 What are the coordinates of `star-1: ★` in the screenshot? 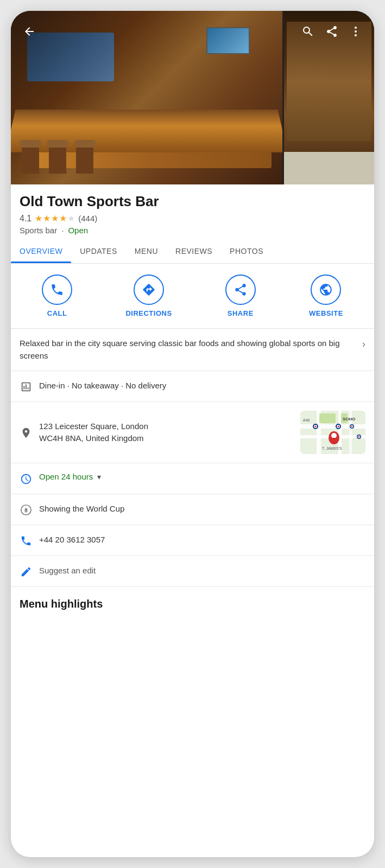 It's located at (39, 218).